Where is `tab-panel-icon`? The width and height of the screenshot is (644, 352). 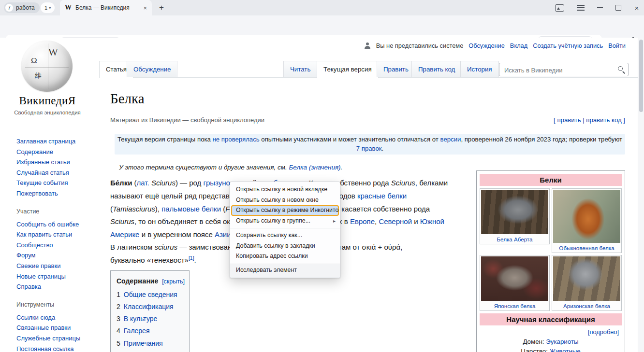 tab-panel-icon is located at coordinates (560, 8).